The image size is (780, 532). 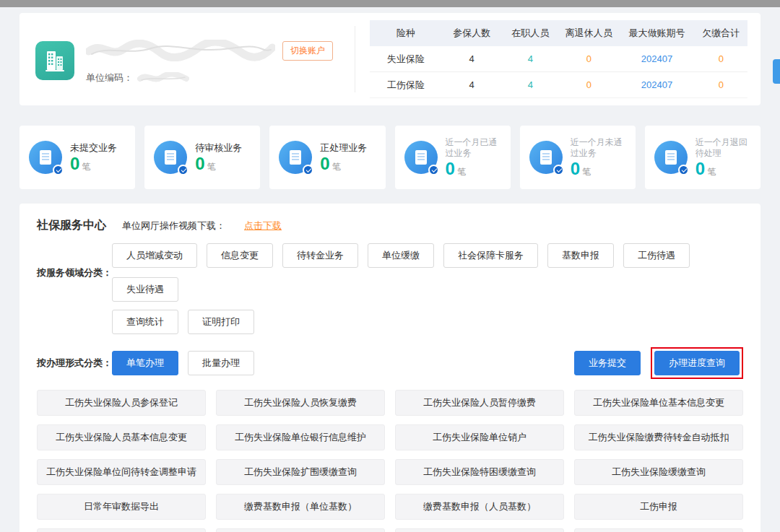 What do you see at coordinates (327, 157) in the screenshot?
I see `stat-card-processing: 正处理业务 0笔` at bounding box center [327, 157].